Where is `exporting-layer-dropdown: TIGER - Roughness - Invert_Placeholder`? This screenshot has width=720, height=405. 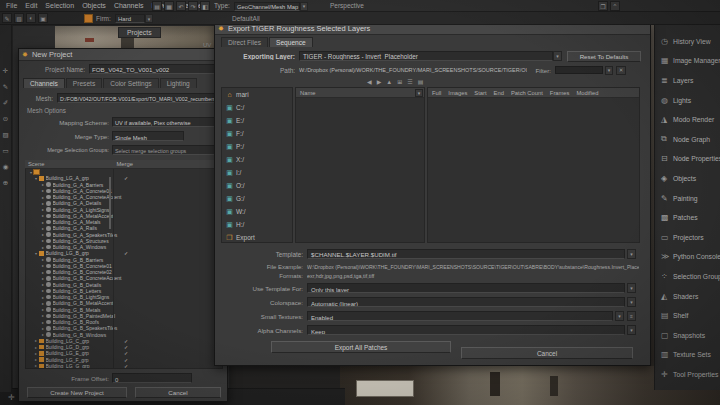
exporting-layer-dropdown: TIGER - Roughness - Invert_Placeholder is located at coordinates (426, 56).